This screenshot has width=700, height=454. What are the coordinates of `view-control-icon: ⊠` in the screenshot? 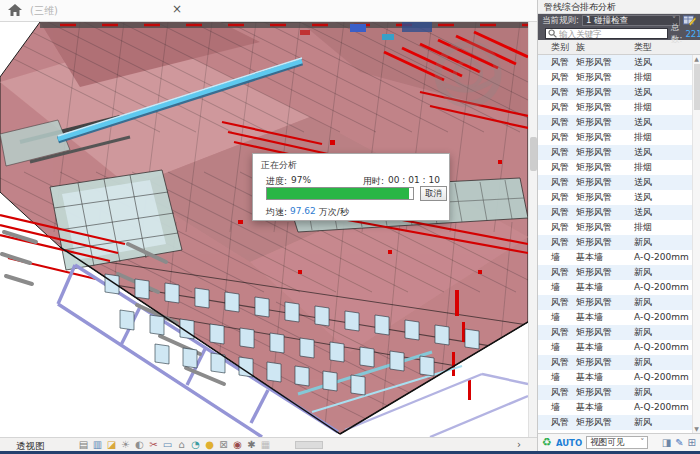 It's located at (224, 445).